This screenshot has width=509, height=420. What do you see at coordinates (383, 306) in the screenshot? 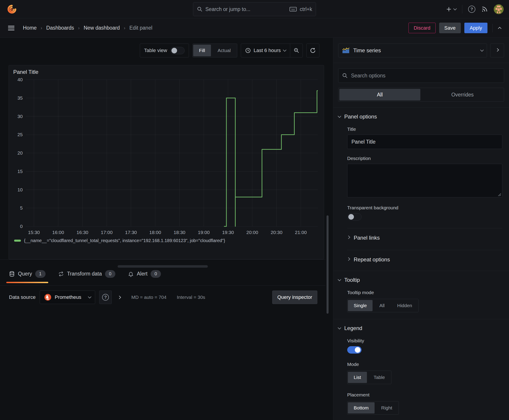
I see `tooltip-mode-group: Single All Hidden` at bounding box center [383, 306].